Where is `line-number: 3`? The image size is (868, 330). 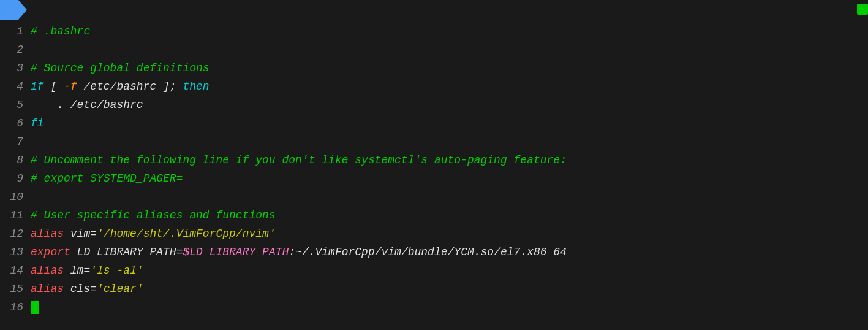 line-number: 3 is located at coordinates (14, 68).